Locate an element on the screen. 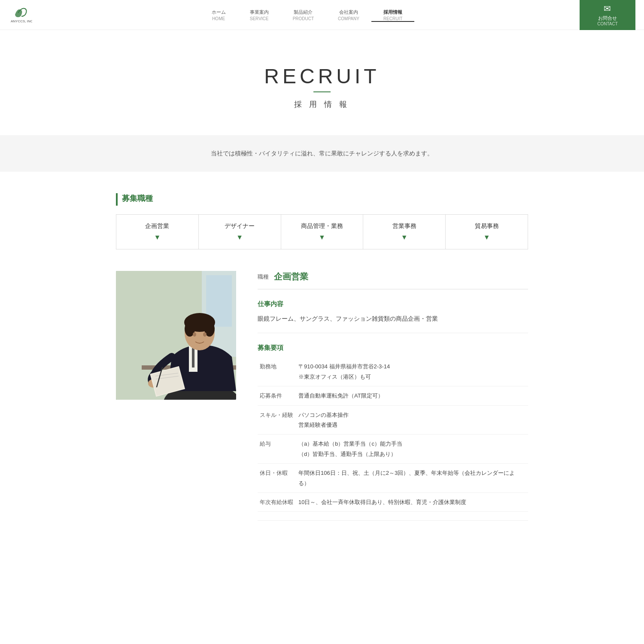  tab-eigyo-jimu: 営業事務 ▼ is located at coordinates (404, 232).